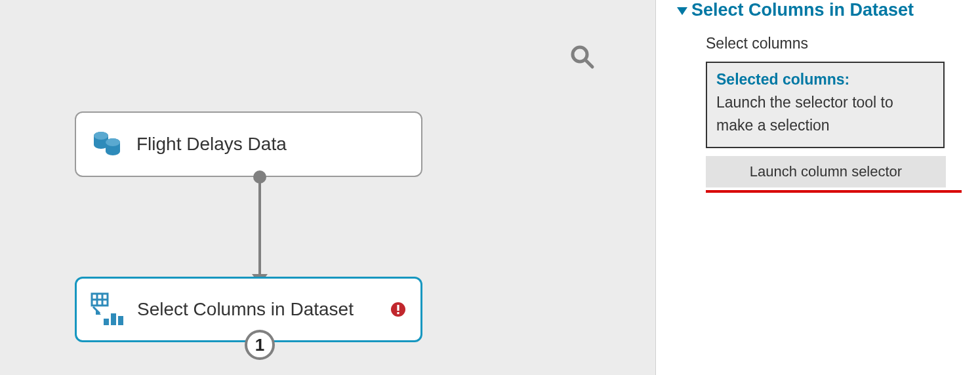 The image size is (980, 375). Describe the element at coordinates (682, 11) in the screenshot. I see `collapse-caret-icon` at that location.